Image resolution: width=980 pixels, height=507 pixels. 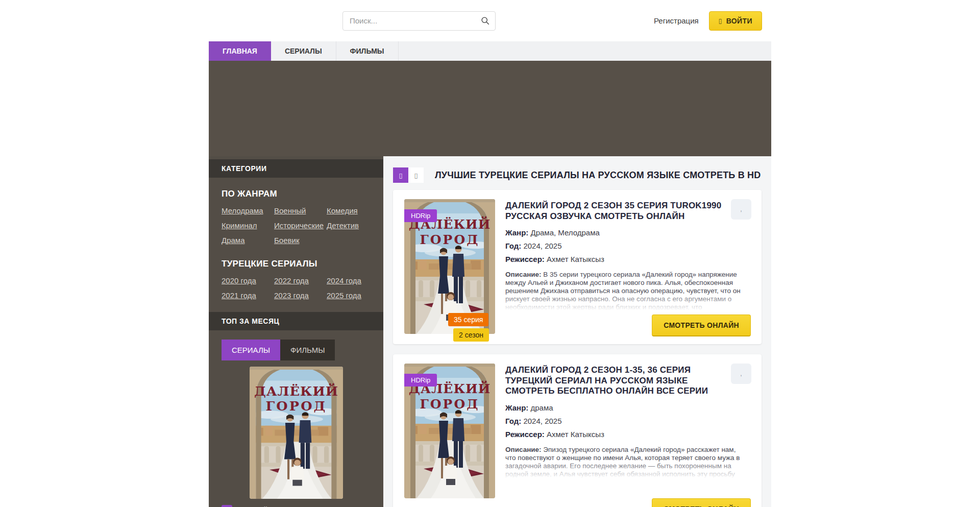 I want to click on description: Описание: Эпизод турецкого сериала «Дале…, so click(x=625, y=462).